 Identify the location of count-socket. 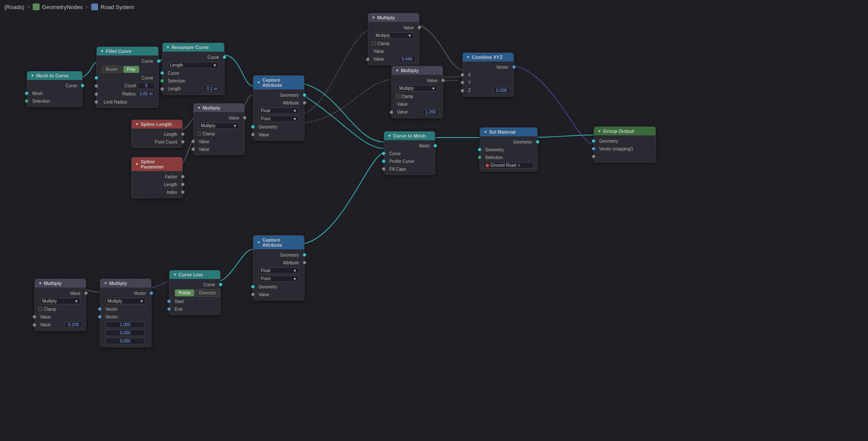
(96, 86).